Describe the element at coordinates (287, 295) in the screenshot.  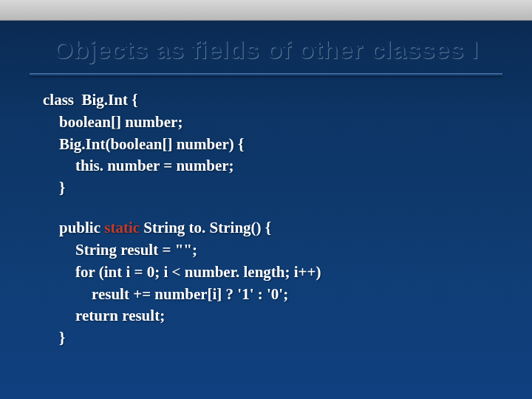
I see `code-line: result += number[i] ? '1' : '0';` at that location.